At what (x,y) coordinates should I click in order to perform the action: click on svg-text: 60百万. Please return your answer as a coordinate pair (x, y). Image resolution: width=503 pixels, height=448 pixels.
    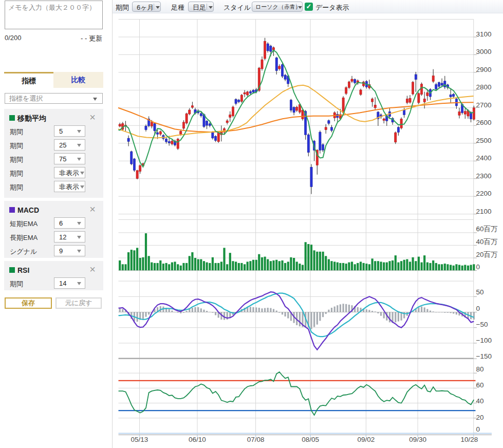
    Looking at the image, I should click on (487, 229).